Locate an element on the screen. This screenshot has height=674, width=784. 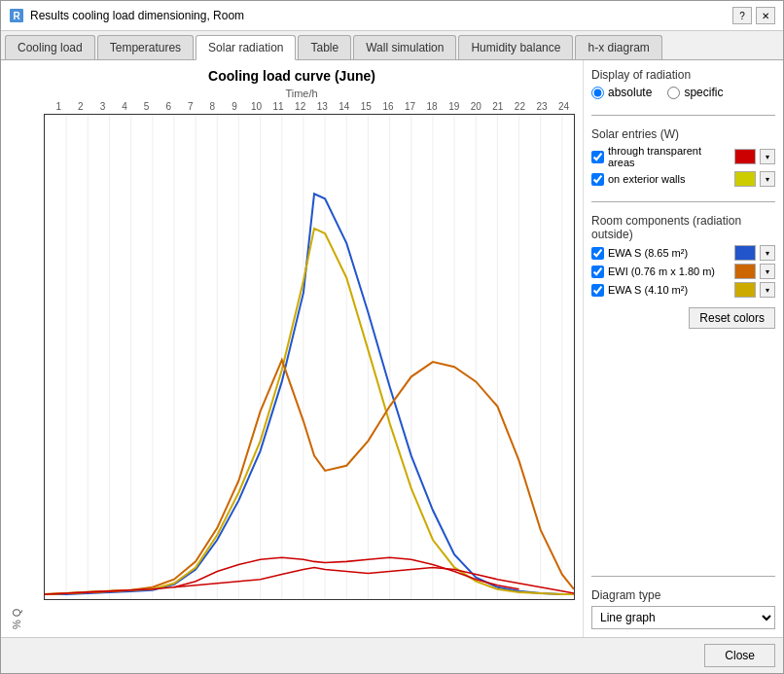
walls-row: on exterior walls ▾ is located at coordinates (683, 179).